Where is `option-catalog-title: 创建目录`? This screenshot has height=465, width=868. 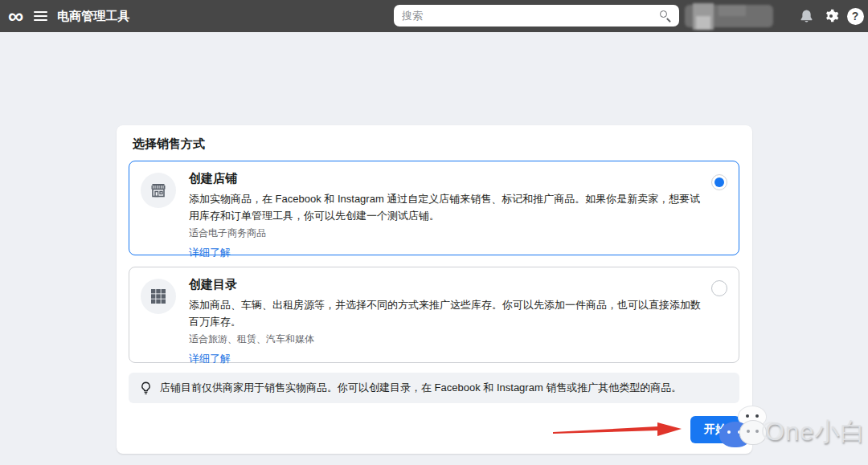
option-catalog-title: 创建目录 is located at coordinates (446, 284).